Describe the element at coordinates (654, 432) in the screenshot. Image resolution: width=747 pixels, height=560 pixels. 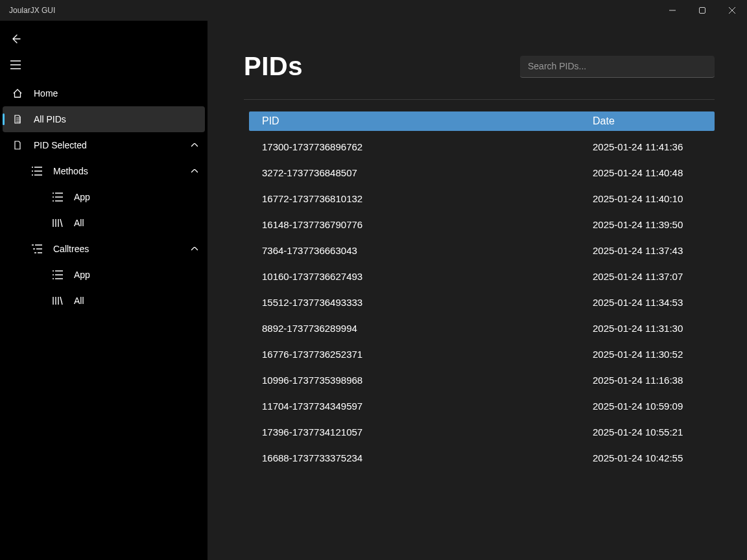
I see `cell-date: 2025-01-24 10:55:21` at that location.